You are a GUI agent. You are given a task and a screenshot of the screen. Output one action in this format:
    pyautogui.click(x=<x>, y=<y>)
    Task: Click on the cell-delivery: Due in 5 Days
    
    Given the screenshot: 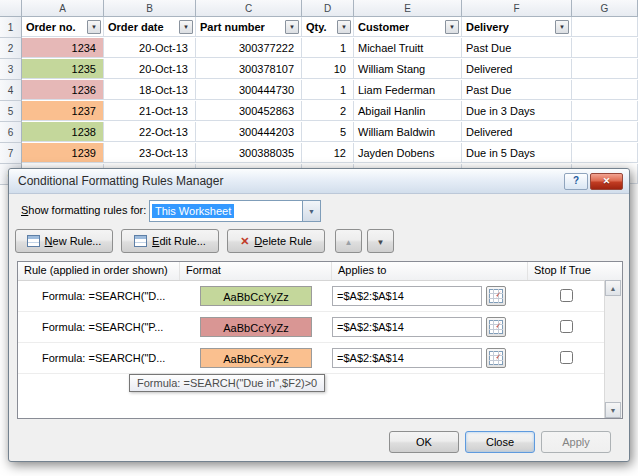 What is the action you would take?
    pyautogui.click(x=517, y=153)
    